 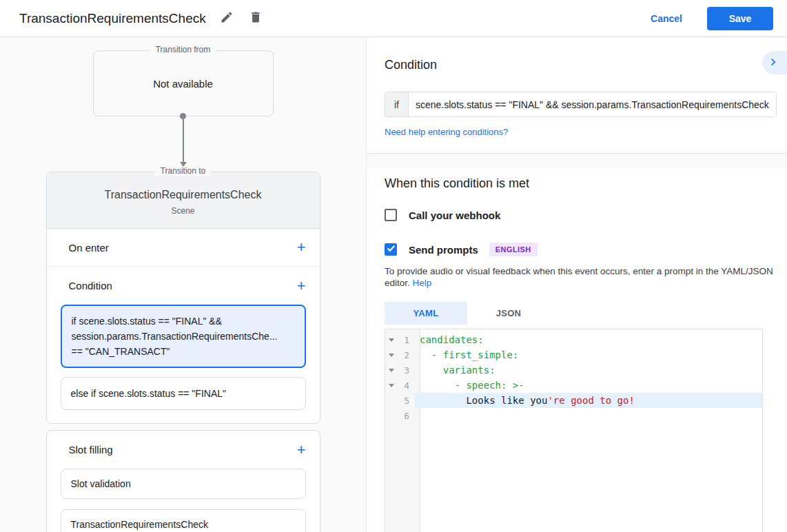 I want to click on condition-line: session.params.TransactionRequirementsCh…, so click(x=183, y=336).